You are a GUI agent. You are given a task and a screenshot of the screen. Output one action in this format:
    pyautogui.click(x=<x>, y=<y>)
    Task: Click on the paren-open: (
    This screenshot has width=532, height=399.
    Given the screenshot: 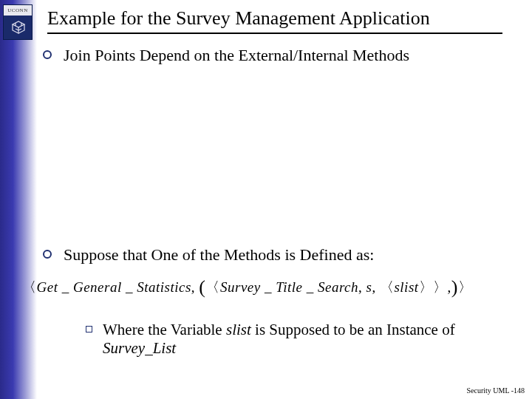 What is the action you would take?
    pyautogui.click(x=202, y=287)
    